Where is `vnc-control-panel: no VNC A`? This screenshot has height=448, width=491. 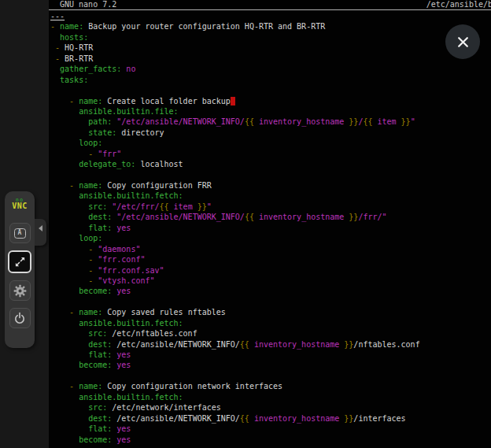
vnc-control-panel: no VNC A is located at coordinates (20, 269).